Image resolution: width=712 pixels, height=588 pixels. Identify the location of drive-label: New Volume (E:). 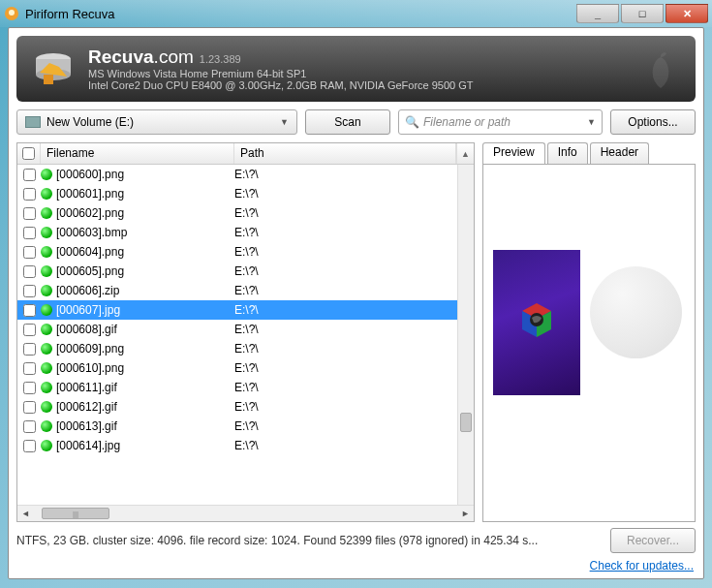
(90, 122).